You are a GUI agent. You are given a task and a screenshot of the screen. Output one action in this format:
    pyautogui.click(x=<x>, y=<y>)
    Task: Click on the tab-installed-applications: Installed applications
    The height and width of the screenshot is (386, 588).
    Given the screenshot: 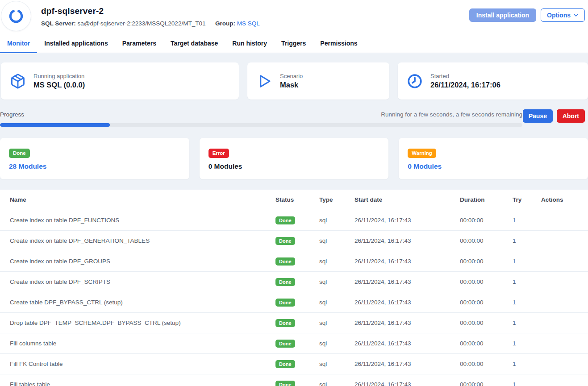 What is the action you would take?
    pyautogui.click(x=76, y=44)
    